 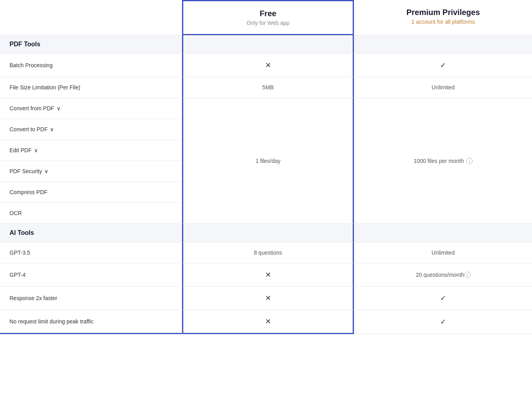 I want to click on section-pdf-tools: PDF Tools, so click(x=91, y=44).